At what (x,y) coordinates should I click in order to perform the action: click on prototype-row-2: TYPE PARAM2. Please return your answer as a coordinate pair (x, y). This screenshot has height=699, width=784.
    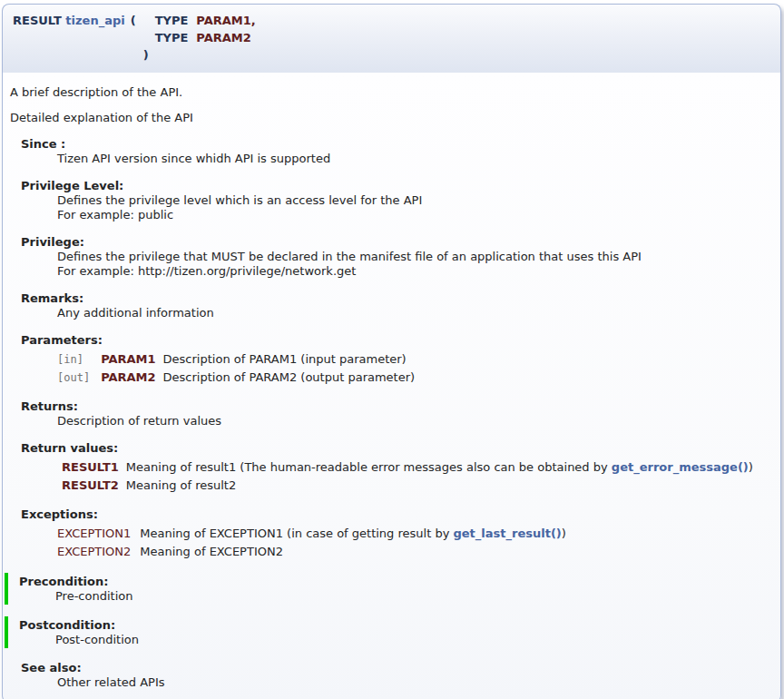
    Looking at the image, I should click on (134, 38).